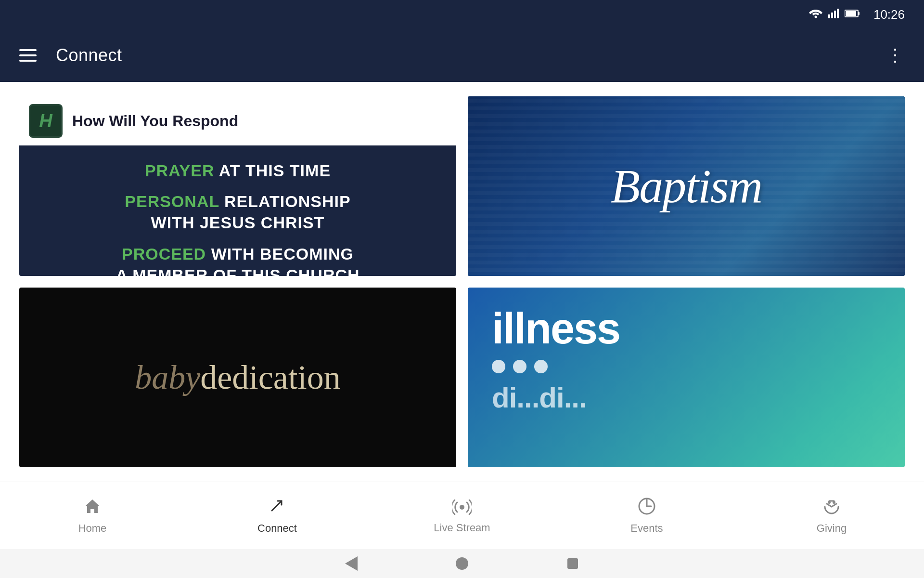 This screenshot has height=578, width=924. What do you see at coordinates (277, 516) in the screenshot?
I see `nav-connect: Connect` at bounding box center [277, 516].